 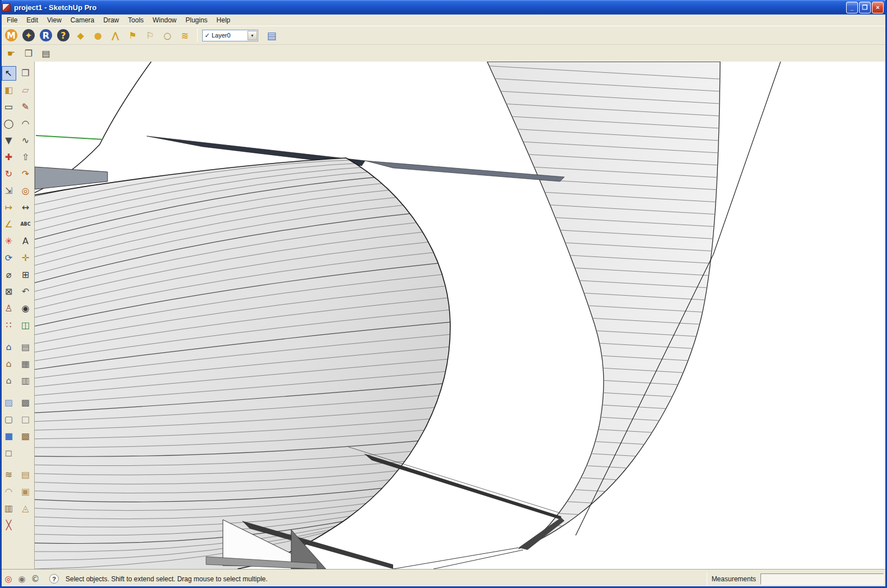 I want to click on menu-file: File, so click(x=12, y=20).